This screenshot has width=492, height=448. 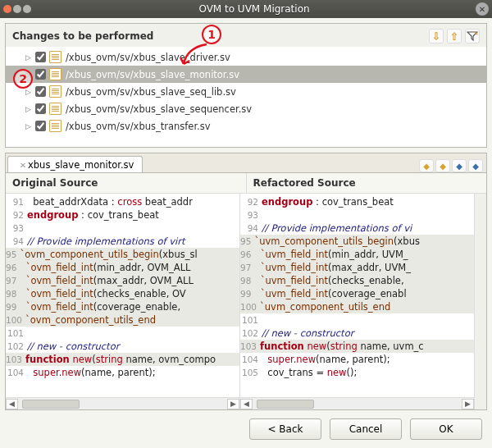 I want to click on traffic-light-close-icon, so click(x=7, y=9).